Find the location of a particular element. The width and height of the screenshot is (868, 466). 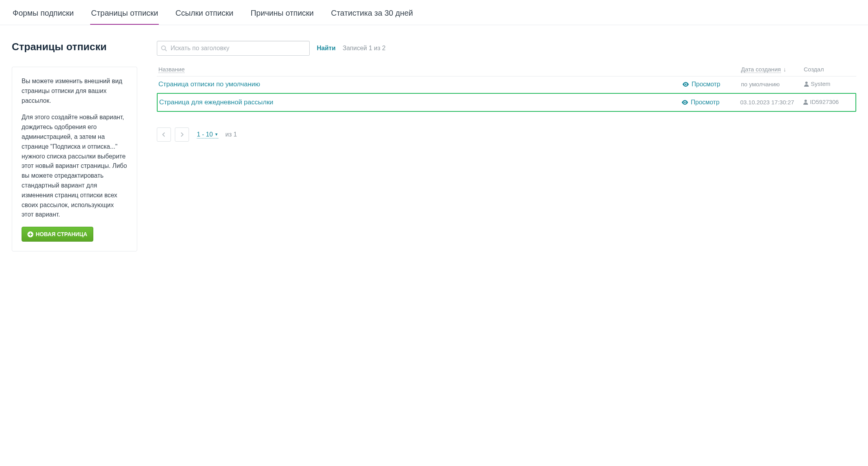

records-count: Записей 1 из 2 is located at coordinates (364, 48).